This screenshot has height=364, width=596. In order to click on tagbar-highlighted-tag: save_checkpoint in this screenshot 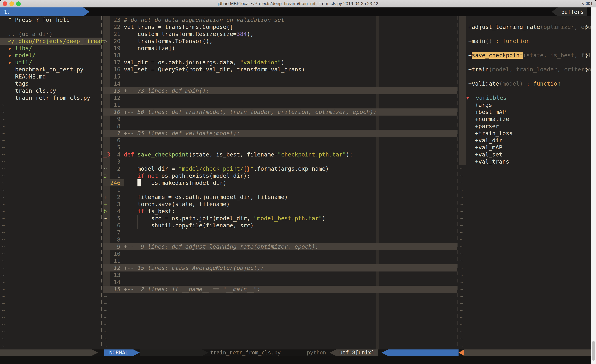, I will do `click(497, 55)`.